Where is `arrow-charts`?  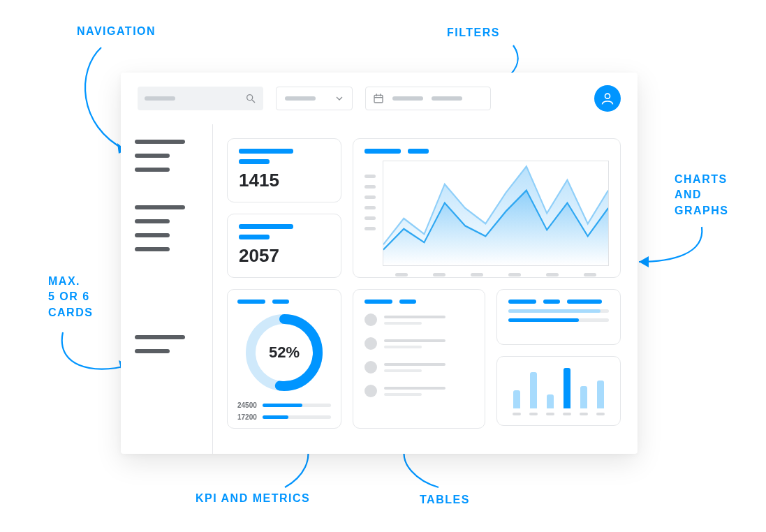
arrow-charts is located at coordinates (674, 251).